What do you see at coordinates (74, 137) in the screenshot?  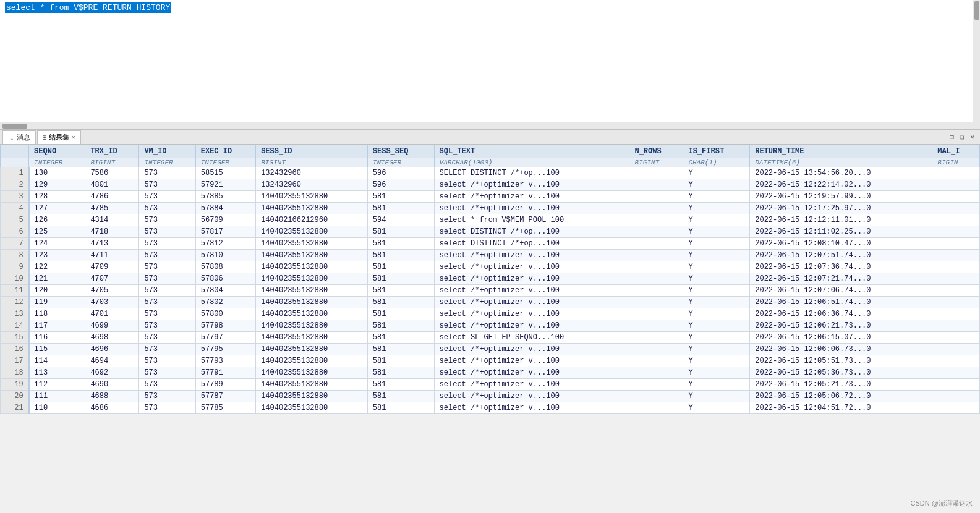 I see `tab-results-close: ✕` at bounding box center [74, 137].